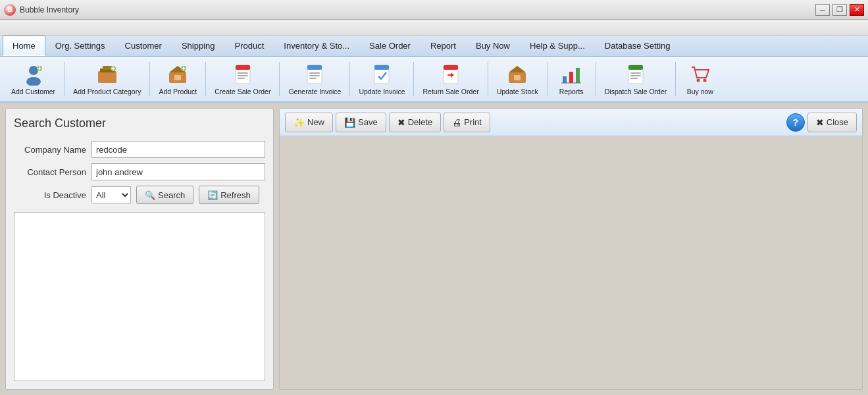 The height and width of the screenshot is (395, 868). I want to click on refresh-button: 🔄 Refresh, so click(229, 195).